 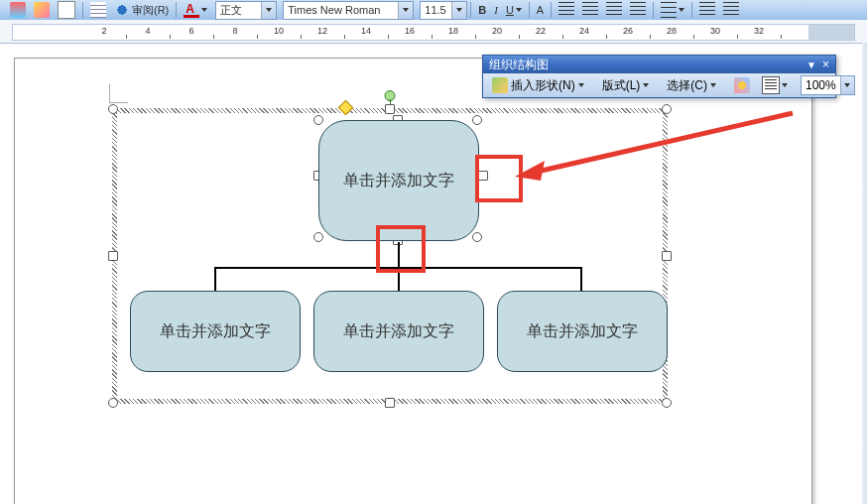 I want to click on horizontal-ruler: 2468101214161820222426283032, so click(x=434, y=32).